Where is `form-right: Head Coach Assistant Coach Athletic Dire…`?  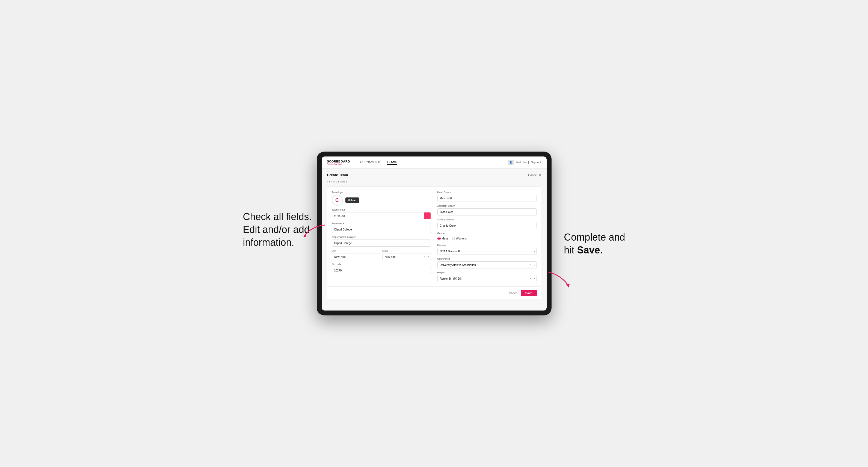
form-right: Head Coach Assistant Coach Athletic Dire… is located at coordinates (487, 237).